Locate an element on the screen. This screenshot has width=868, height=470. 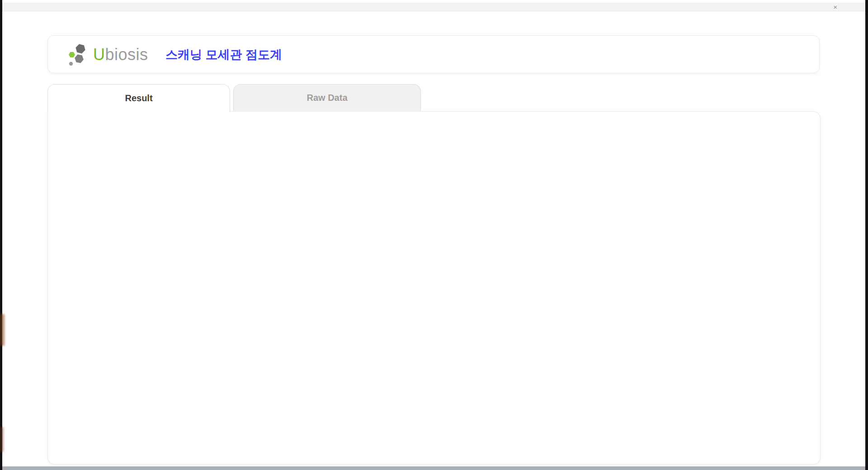
header-card: Ubiosis 스캐닝 모세관 점도계 is located at coordinates (434, 54).